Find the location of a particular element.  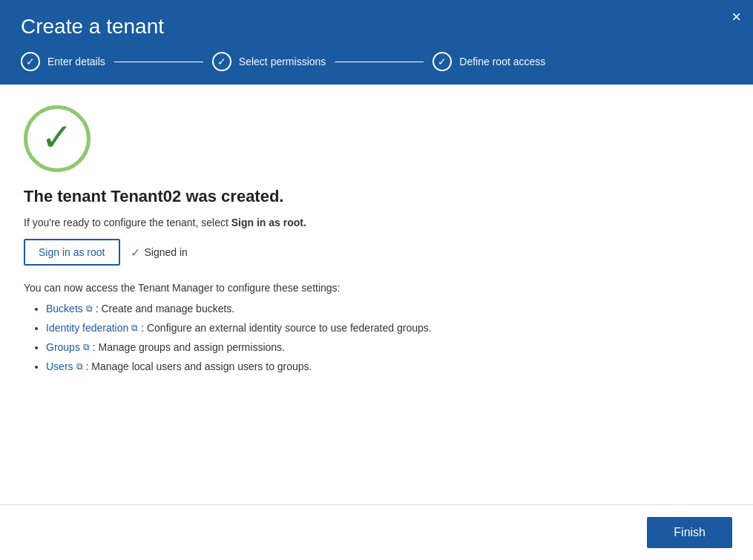

access-text: You can now access the Tenant Manager to… is located at coordinates (377, 288).